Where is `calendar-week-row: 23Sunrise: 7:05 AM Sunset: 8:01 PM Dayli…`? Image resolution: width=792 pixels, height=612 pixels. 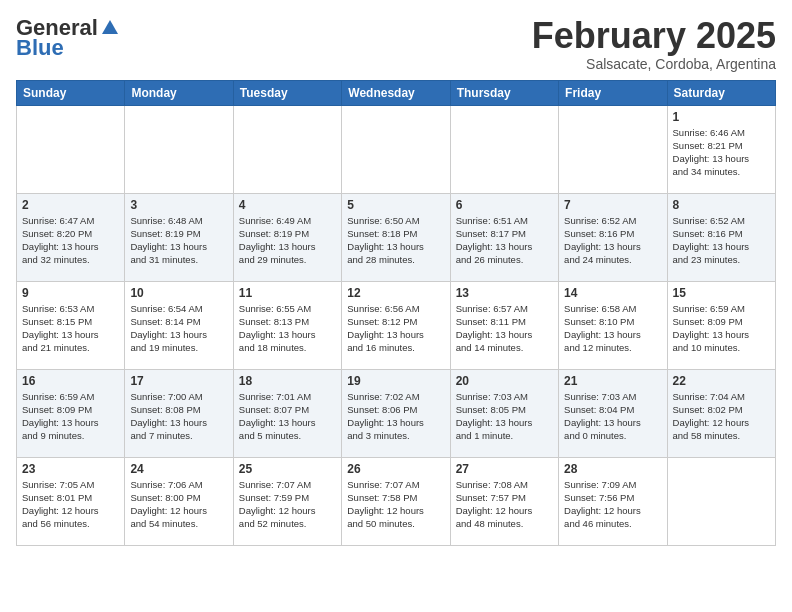 calendar-week-row: 23Sunrise: 7:05 AM Sunset: 8:01 PM Dayli… is located at coordinates (396, 501).